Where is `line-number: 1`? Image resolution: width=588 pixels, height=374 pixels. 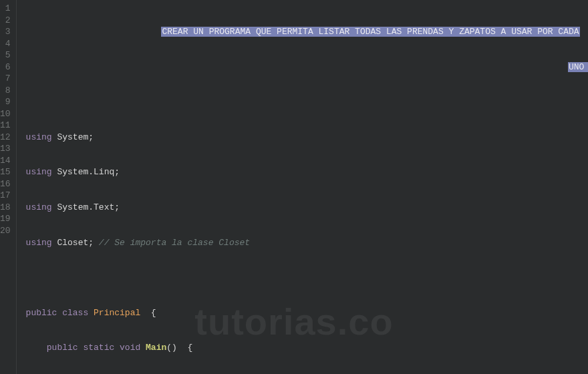
line-number: 1 is located at coordinates (5, 9).